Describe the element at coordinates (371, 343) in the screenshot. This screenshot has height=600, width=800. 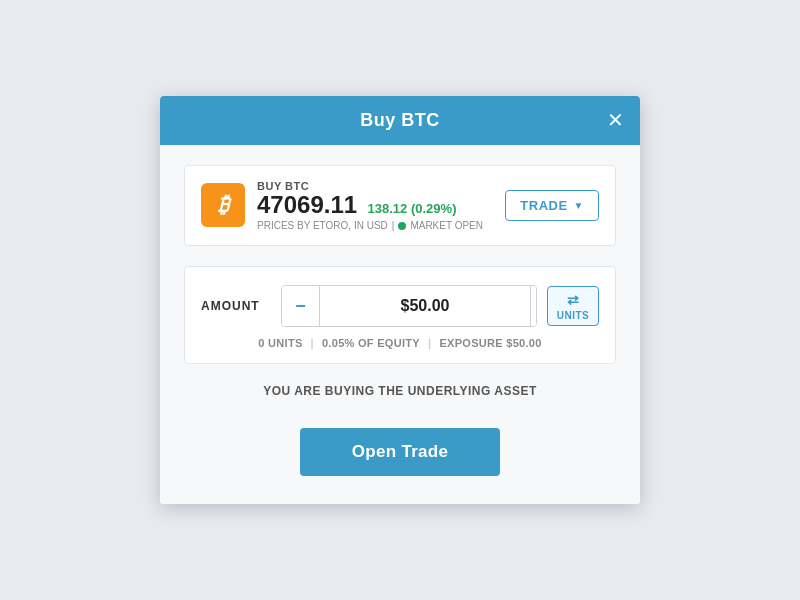
I see `equity-value: 0.05% OF EQUITY` at that location.